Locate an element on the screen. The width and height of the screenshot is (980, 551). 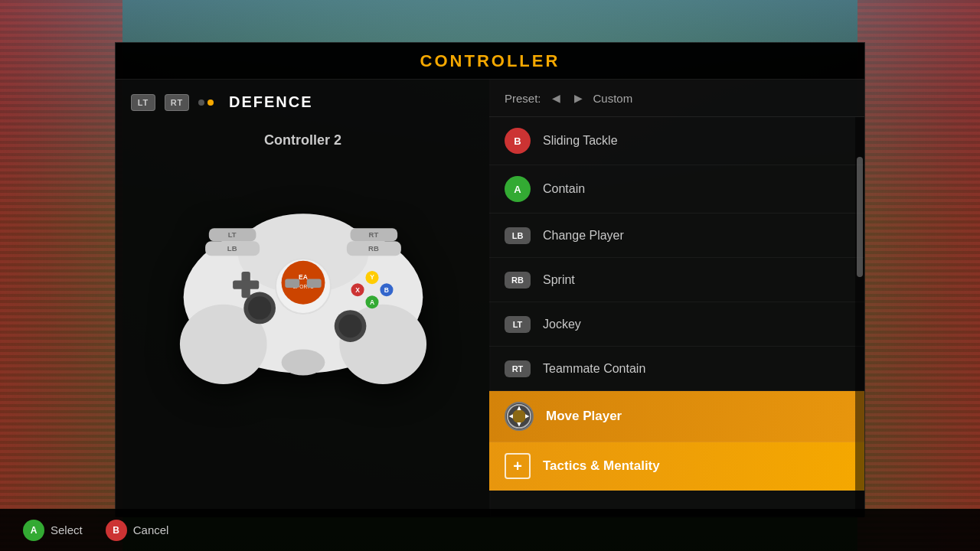
rt-button-icon: RT is located at coordinates (518, 369).